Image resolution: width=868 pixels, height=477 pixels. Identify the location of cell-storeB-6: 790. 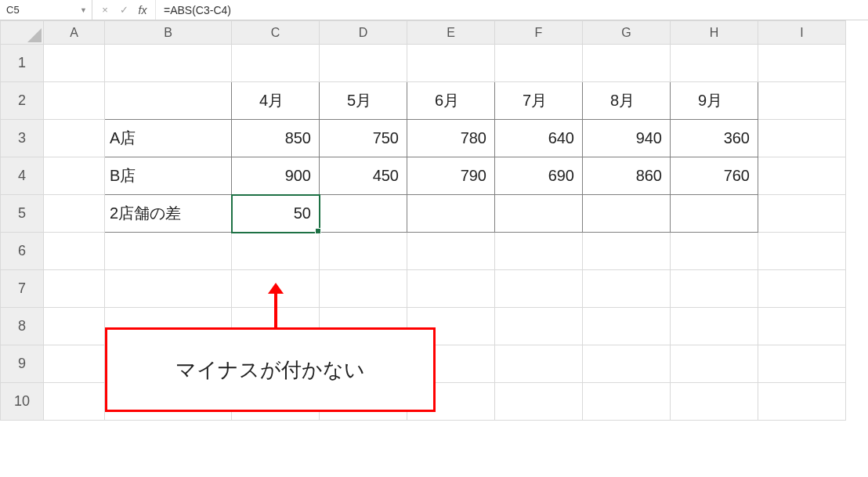
(451, 176).